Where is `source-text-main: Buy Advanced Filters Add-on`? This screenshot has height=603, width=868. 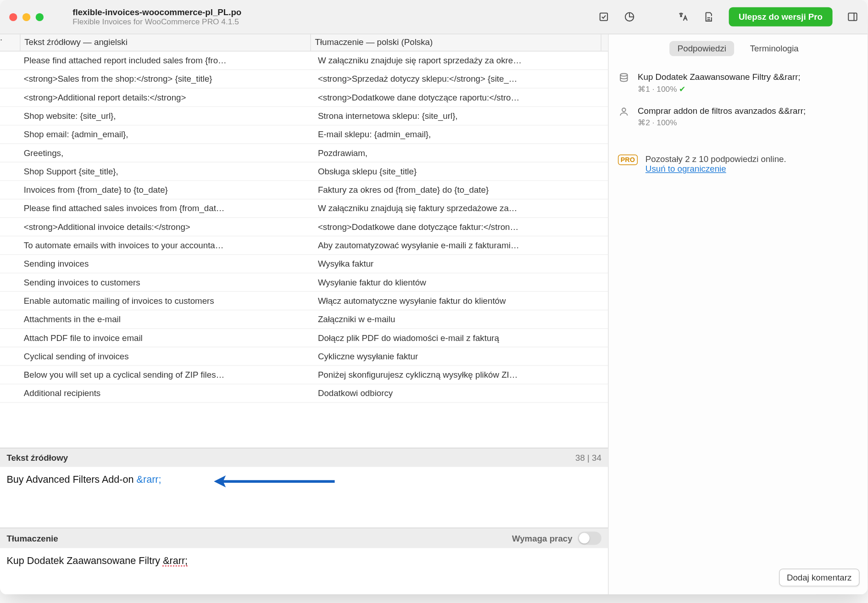
source-text-main: Buy Advanced Filters Add-on is located at coordinates (72, 479).